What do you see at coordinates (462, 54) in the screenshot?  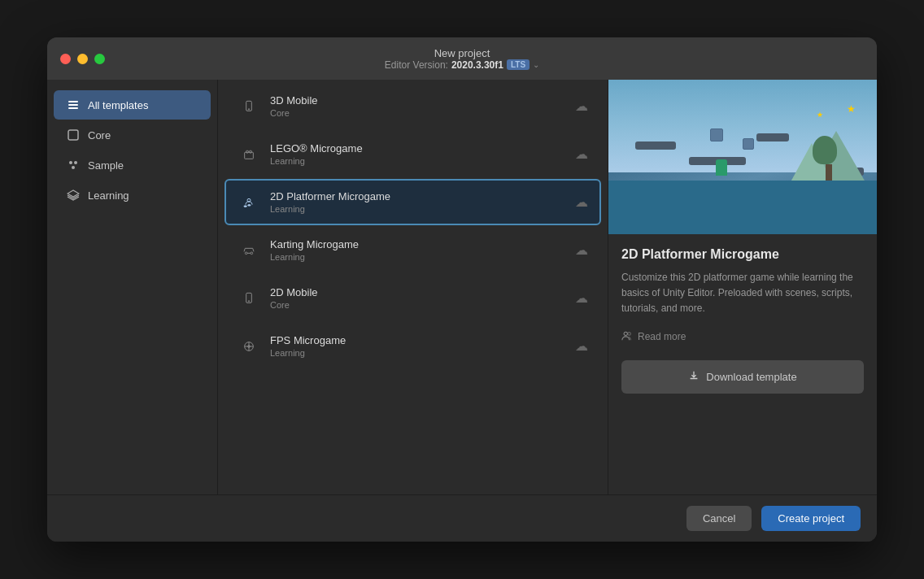 I see `window-title: New project` at bounding box center [462, 54].